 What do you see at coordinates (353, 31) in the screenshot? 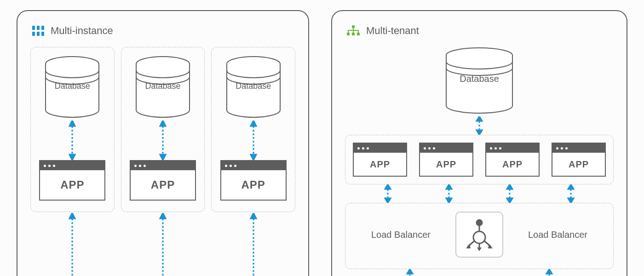
I see `hierarchy-icon` at bounding box center [353, 31].